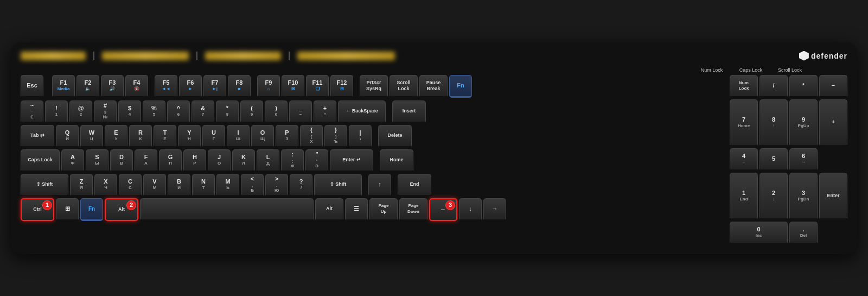 The height and width of the screenshot is (296, 868). I want to click on key-fn-special: Fn, so click(461, 86).